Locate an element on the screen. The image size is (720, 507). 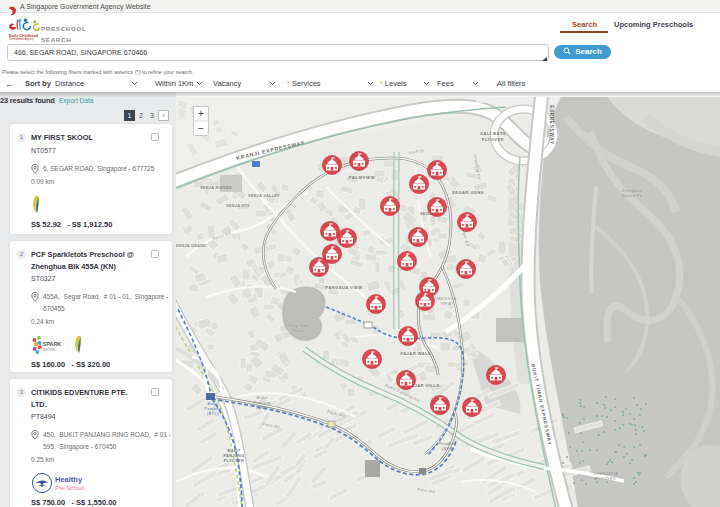
svg-text: ZHENGHUA is located at coordinates (606, 474).